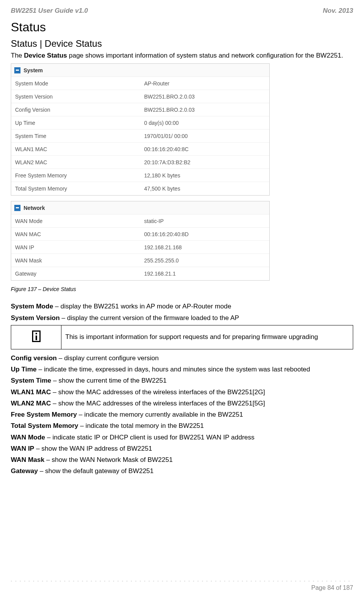 This screenshot has width=364, height=596. What do you see at coordinates (182, 380) in the screenshot?
I see `definition: System Time – show the current time of t…` at bounding box center [182, 380].